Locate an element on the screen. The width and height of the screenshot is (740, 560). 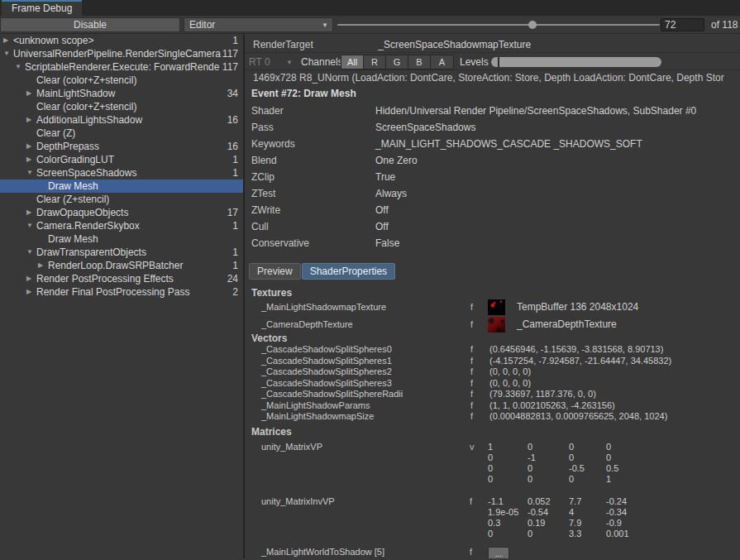
channel-button-g: G is located at coordinates (397, 62).